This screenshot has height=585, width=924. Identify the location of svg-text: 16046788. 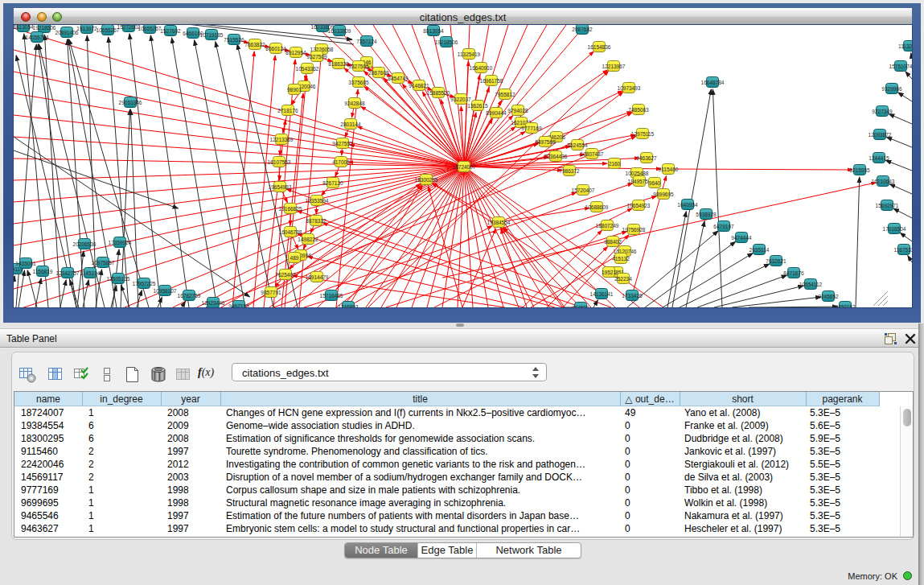
(291, 232).